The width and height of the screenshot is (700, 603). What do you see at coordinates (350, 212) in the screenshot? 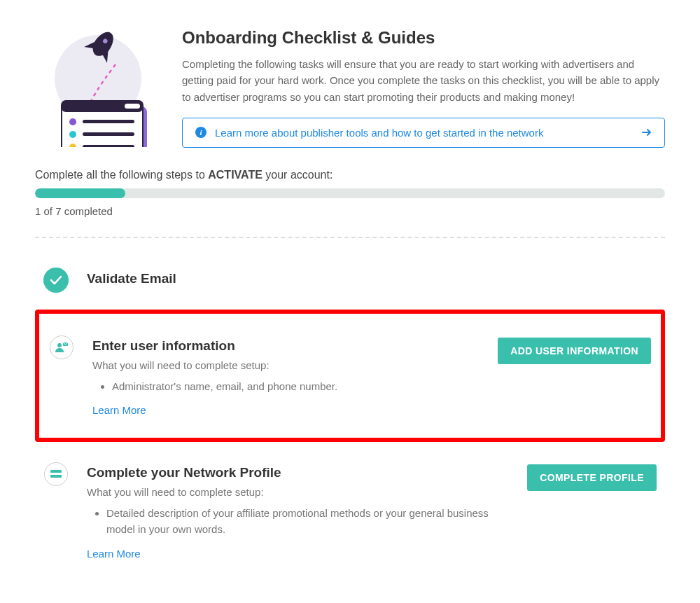
I see `progress-label: 1 of 7 completed` at bounding box center [350, 212].